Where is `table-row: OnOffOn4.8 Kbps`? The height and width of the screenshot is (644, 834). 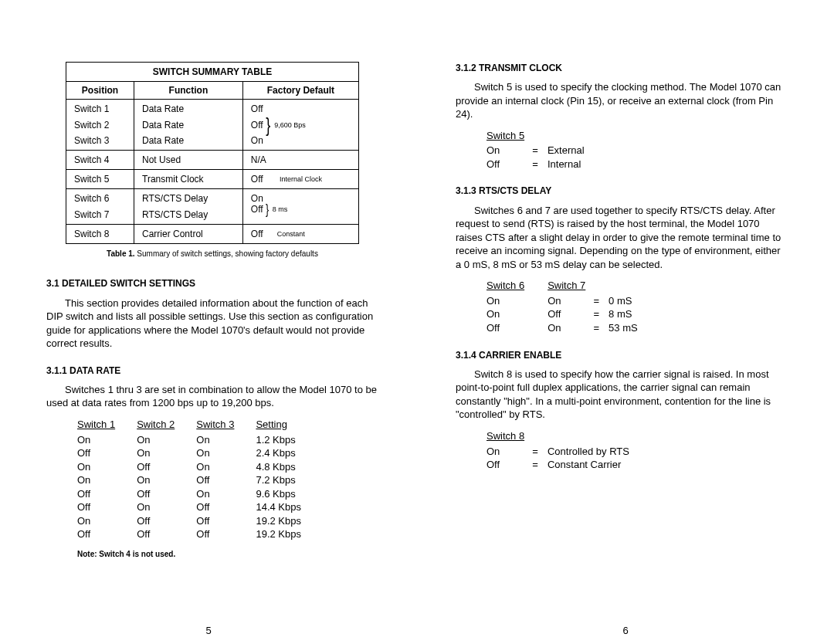 table-row: OnOffOn4.8 Kbps is located at coordinates (200, 467).